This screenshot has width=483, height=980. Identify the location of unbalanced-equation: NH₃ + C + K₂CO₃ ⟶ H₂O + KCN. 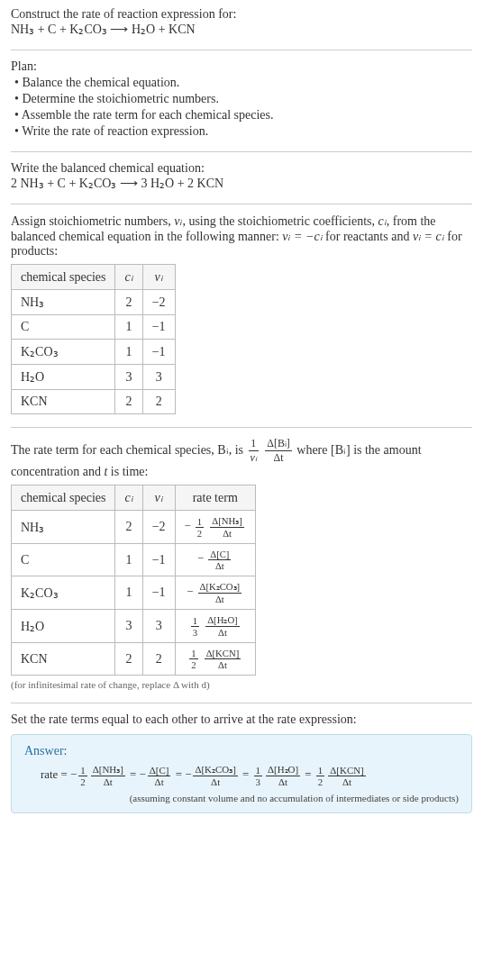
(242, 29).